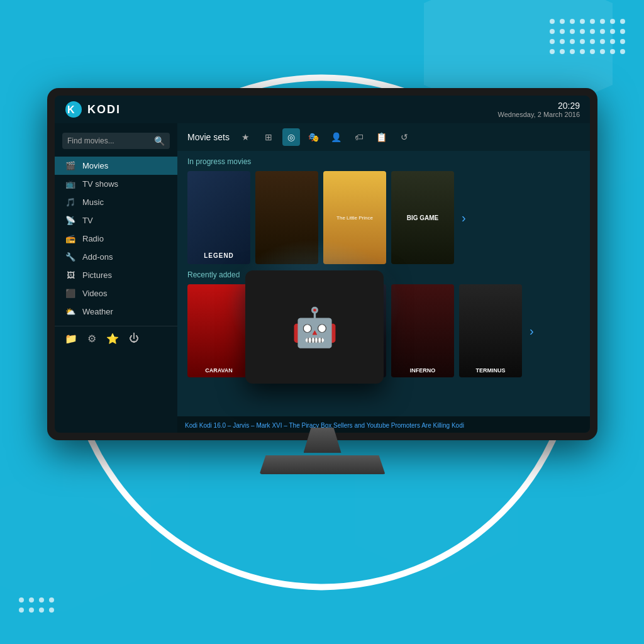 The image size is (644, 644). What do you see at coordinates (116, 275) in the screenshot?
I see `sidebar-item-pictures: 🖼 Pictures` at bounding box center [116, 275].